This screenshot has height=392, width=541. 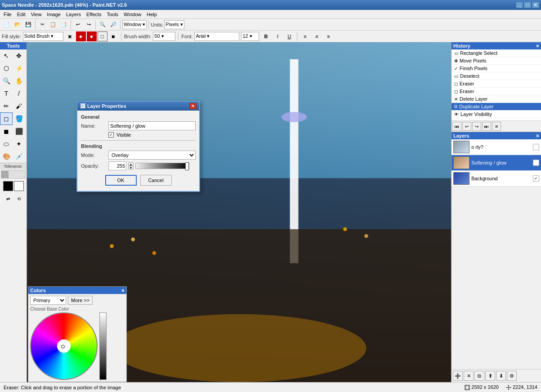 I want to click on save-button: 💾, so click(x=28, y=25).